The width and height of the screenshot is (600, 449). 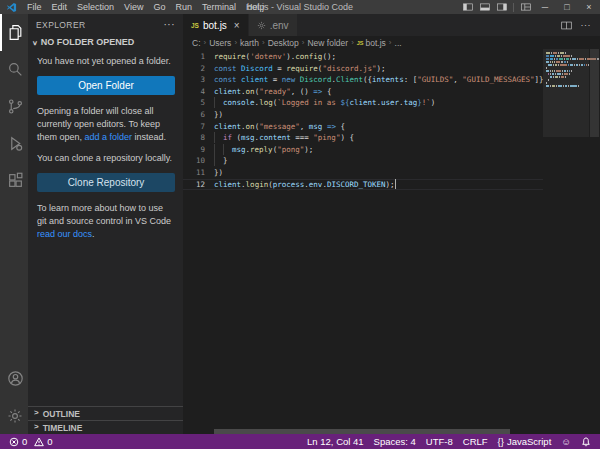 What do you see at coordinates (378, 138) in the screenshot?
I see `line-text: if (msg.content === "ping") {` at bounding box center [378, 138].